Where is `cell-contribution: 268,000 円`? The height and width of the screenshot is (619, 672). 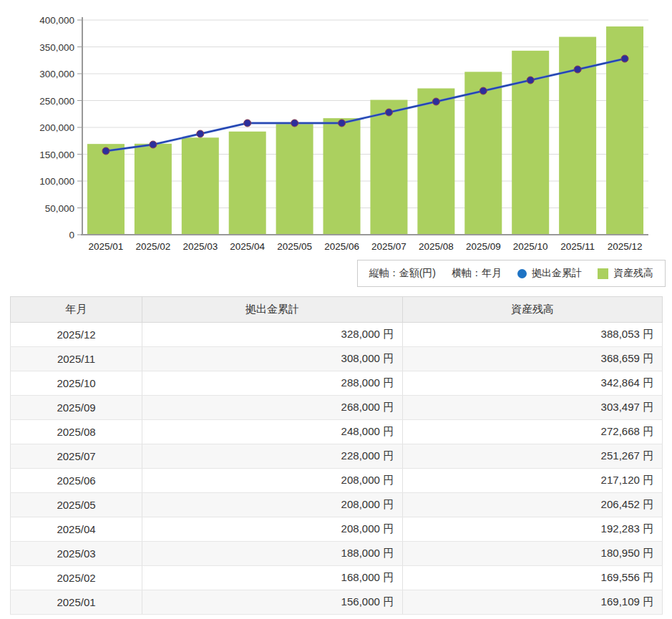 cell-contribution: 268,000 円 is located at coordinates (273, 408).